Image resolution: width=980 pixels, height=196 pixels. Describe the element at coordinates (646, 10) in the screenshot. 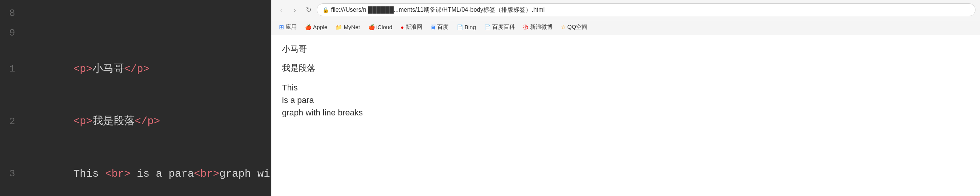

I see `address-bar: 🔒 file:///Users/n ██████...ments/11期备课/H…` at that location.